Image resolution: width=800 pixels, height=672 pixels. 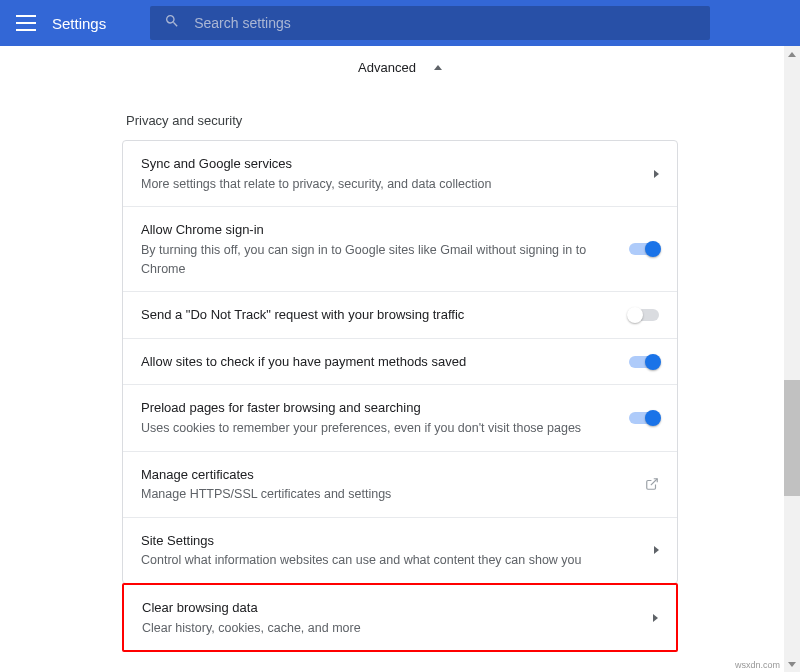 I want to click on row-title: Site Settings, so click(x=388, y=541).